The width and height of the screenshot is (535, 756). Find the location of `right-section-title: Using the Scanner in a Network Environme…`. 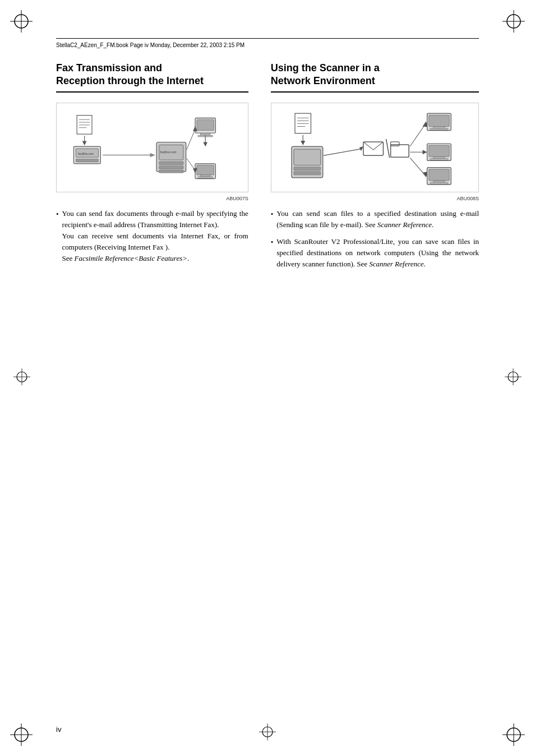

right-section-title: Using the Scanner in a Network Environme… is located at coordinates (375, 77).